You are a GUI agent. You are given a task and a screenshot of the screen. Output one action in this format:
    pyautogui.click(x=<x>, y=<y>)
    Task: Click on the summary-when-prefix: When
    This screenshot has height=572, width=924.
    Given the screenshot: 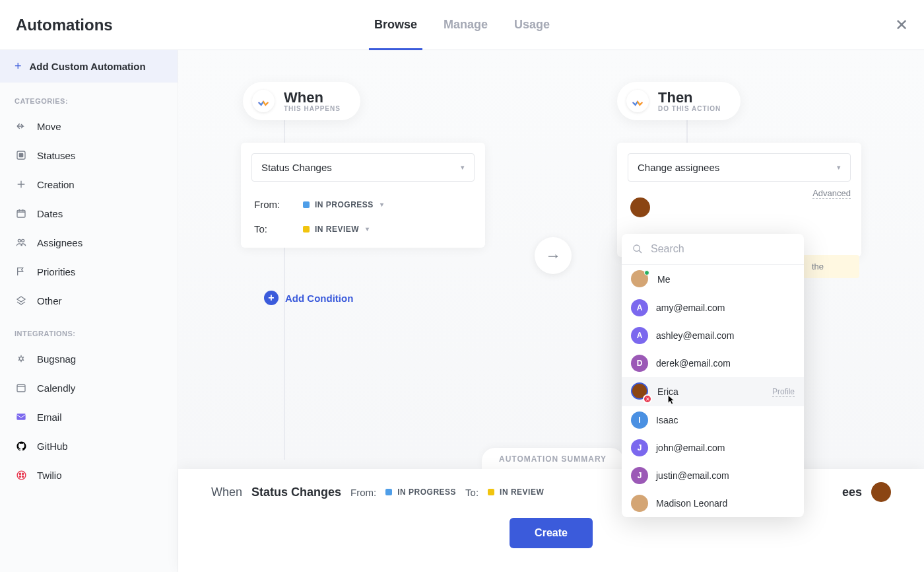 What is the action you would take?
    pyautogui.click(x=227, y=493)
    